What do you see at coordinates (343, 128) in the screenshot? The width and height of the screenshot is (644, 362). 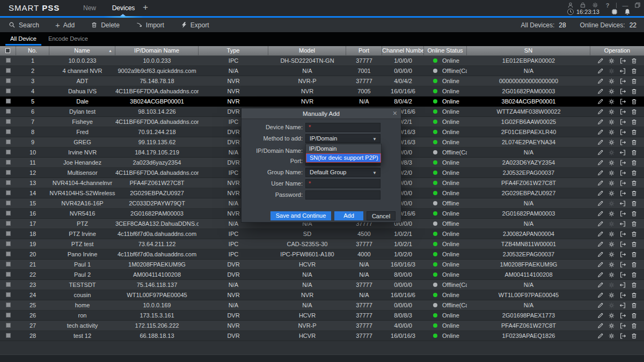 I see `device-name-field: *` at bounding box center [343, 128].